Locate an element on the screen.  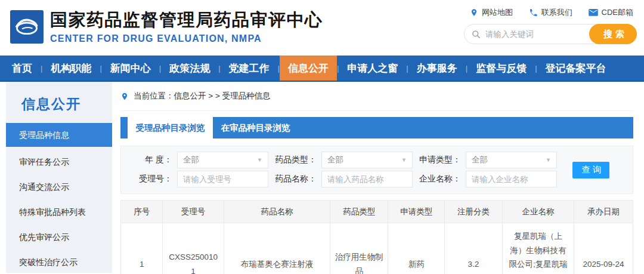
nav-item-party: 党建工作 is located at coordinates (249, 68).